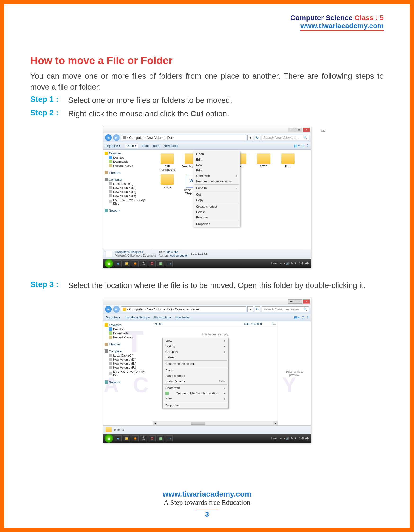 The height and width of the screenshot is (532, 414). I want to click on folder-item: songs, so click(167, 185).